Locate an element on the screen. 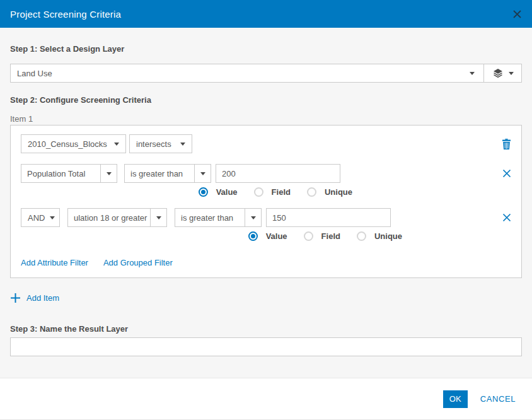 This screenshot has height=420, width=532. filter1-operator-input: is greater than is located at coordinates (159, 173).